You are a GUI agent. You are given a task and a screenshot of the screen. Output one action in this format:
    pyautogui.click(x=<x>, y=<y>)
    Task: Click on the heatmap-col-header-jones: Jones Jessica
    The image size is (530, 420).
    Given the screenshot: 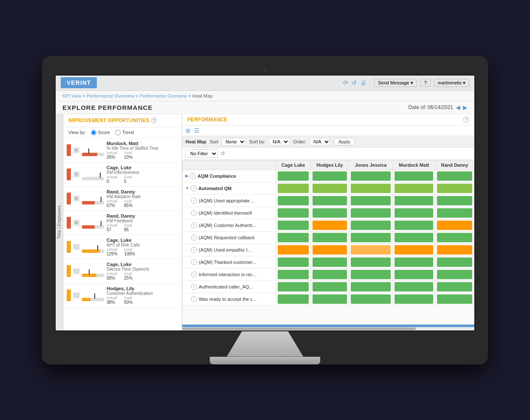 What is the action you would take?
    pyautogui.click(x=371, y=165)
    